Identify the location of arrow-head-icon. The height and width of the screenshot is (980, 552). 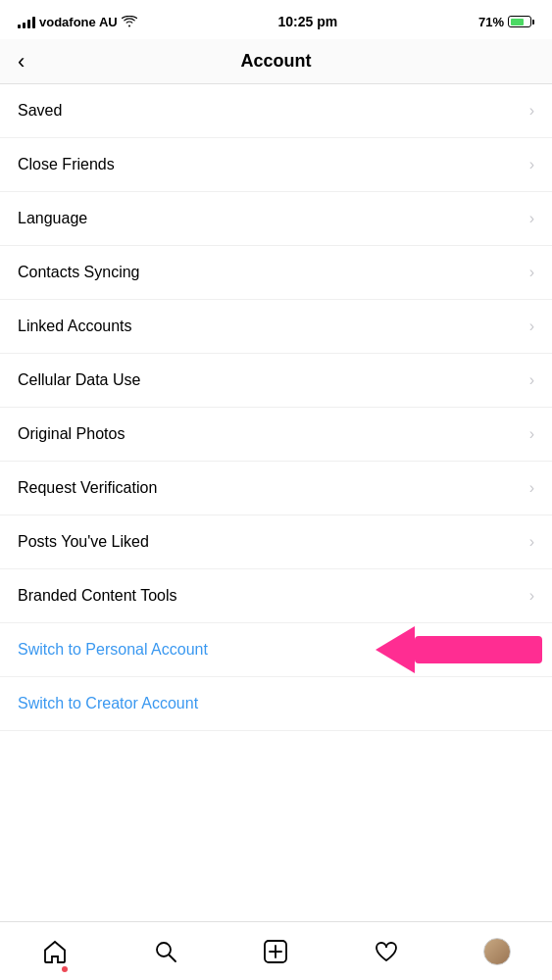
(395, 650).